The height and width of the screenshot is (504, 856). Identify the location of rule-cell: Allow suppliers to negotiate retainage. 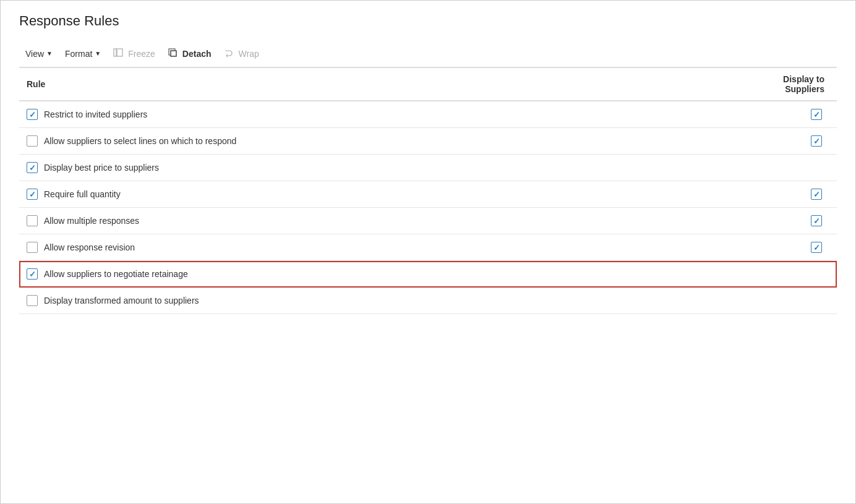
(340, 274).